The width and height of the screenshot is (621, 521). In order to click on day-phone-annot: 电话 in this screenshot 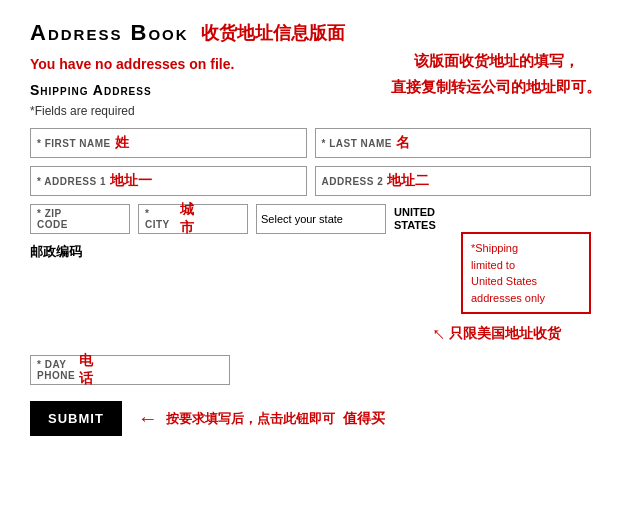, I will do `click(86, 370)`.